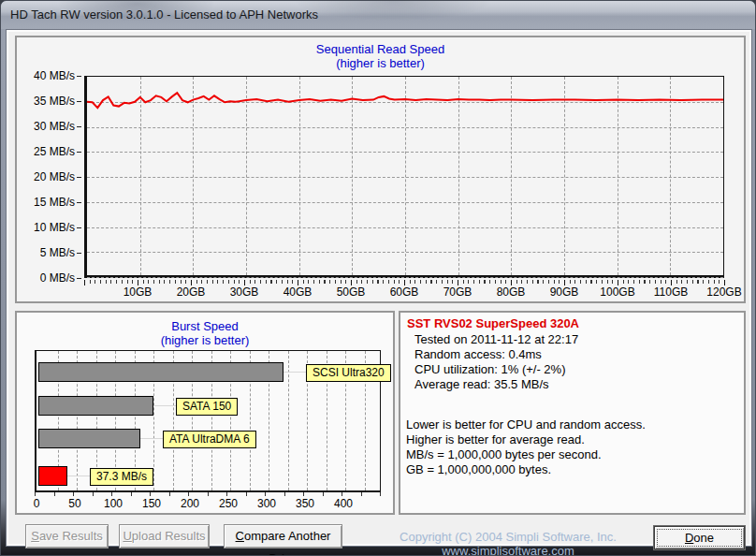 The image size is (756, 556). What do you see at coordinates (67, 536) in the screenshot?
I see `save-results-button: Save Results` at bounding box center [67, 536].